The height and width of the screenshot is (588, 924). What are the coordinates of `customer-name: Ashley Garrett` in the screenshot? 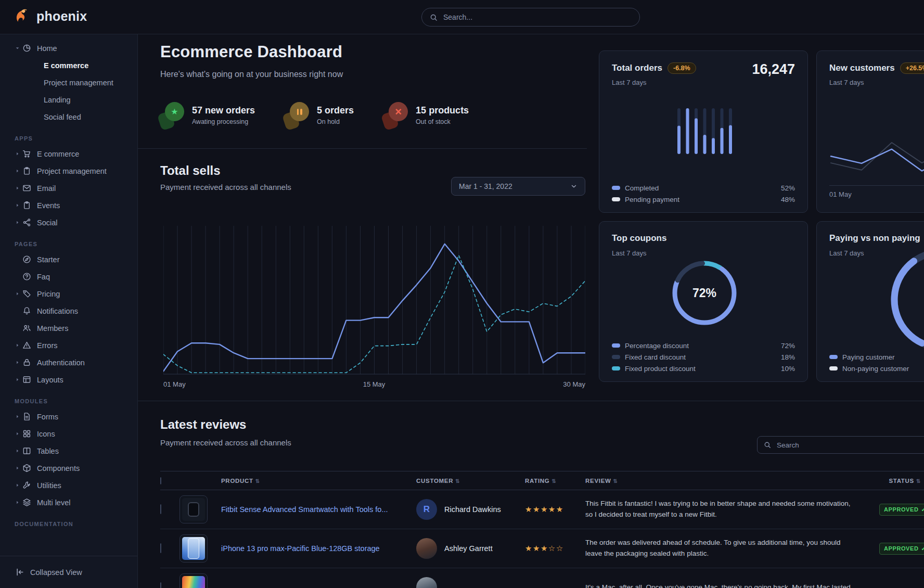 It's located at (468, 548).